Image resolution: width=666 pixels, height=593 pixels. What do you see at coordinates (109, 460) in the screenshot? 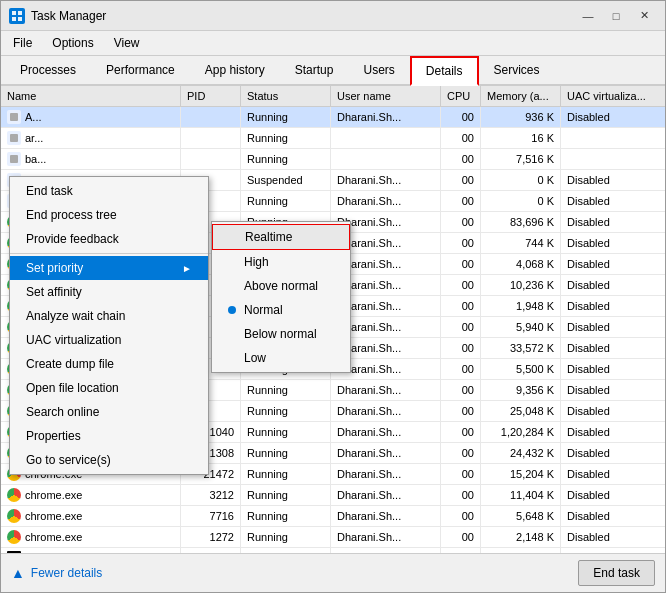
I see `ctx-item-go_to_service: Go to service(s)` at bounding box center [109, 460].